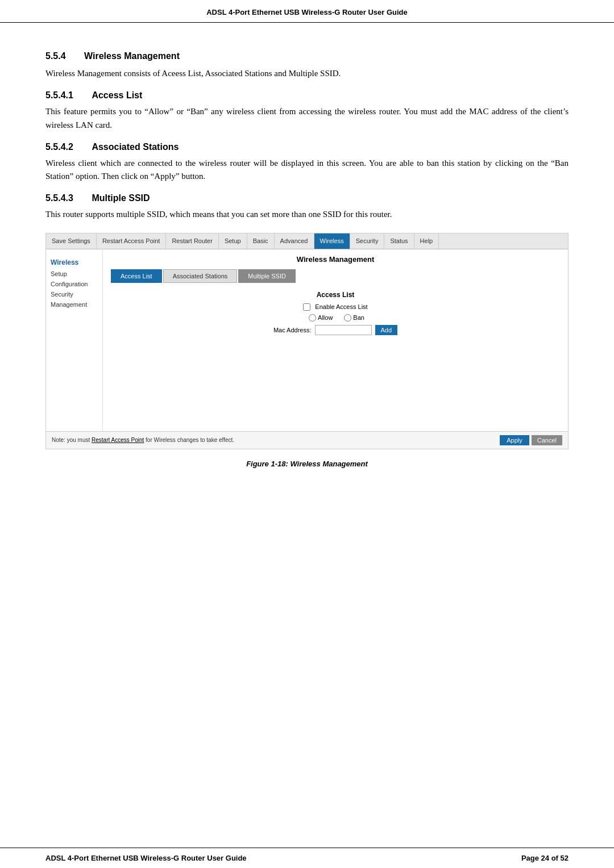 This screenshot has height=868, width=614. Describe the element at coordinates (74, 340) in the screenshot. I see `router-sidebar: Wireless Setup Configuration Security Ma…` at that location.